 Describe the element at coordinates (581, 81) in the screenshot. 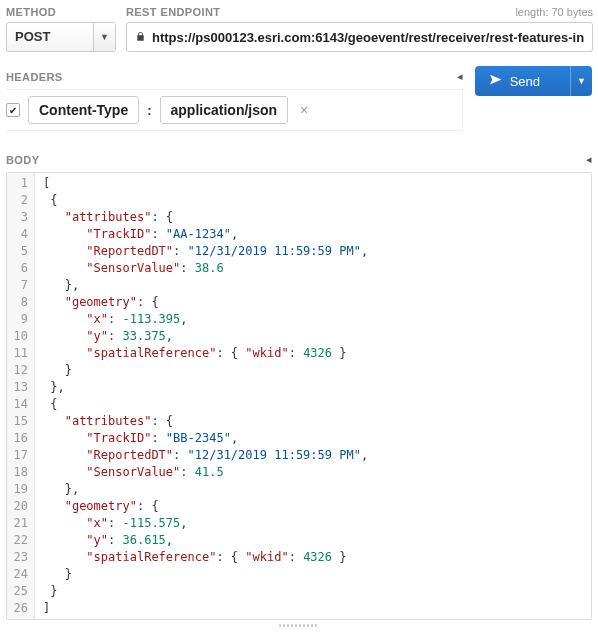

I see `send-options-caret: ▼` at that location.